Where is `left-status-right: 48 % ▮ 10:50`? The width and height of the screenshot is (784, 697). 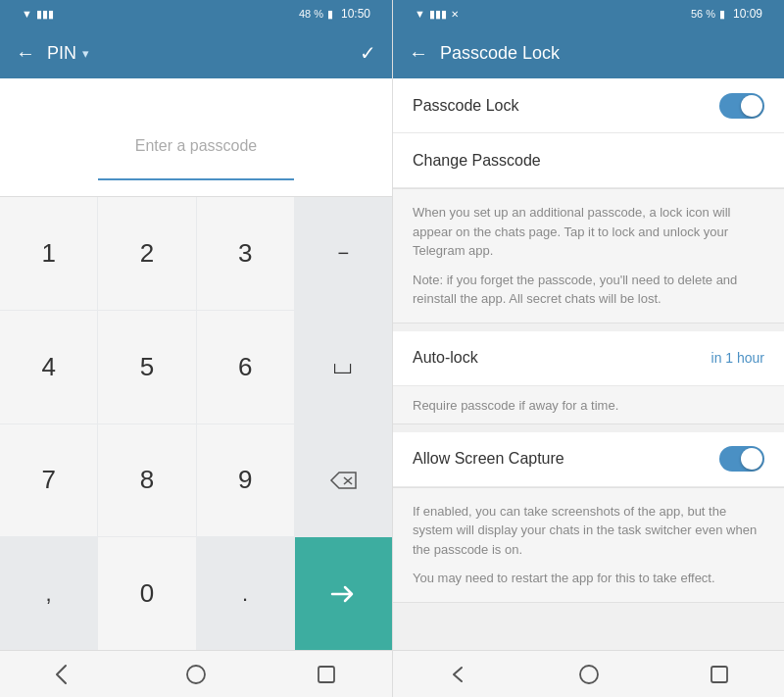
left-status-right: 48 % ▮ 10:50 is located at coordinates (335, 14).